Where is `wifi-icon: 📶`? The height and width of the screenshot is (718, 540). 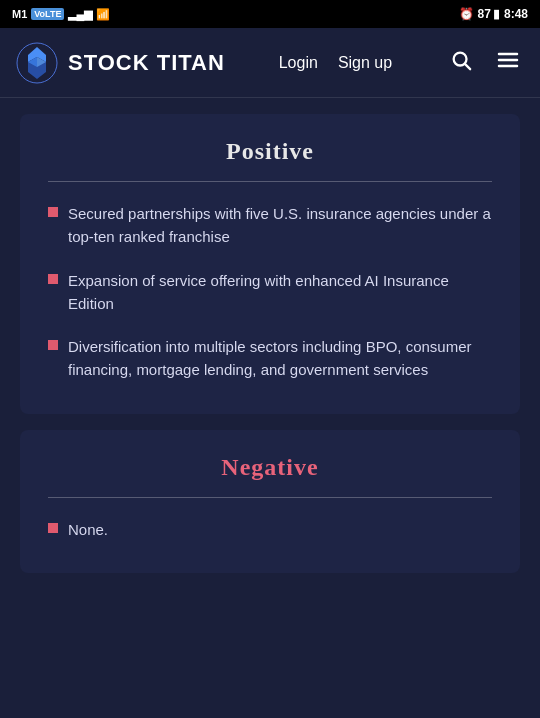 wifi-icon: 📶 is located at coordinates (103, 14).